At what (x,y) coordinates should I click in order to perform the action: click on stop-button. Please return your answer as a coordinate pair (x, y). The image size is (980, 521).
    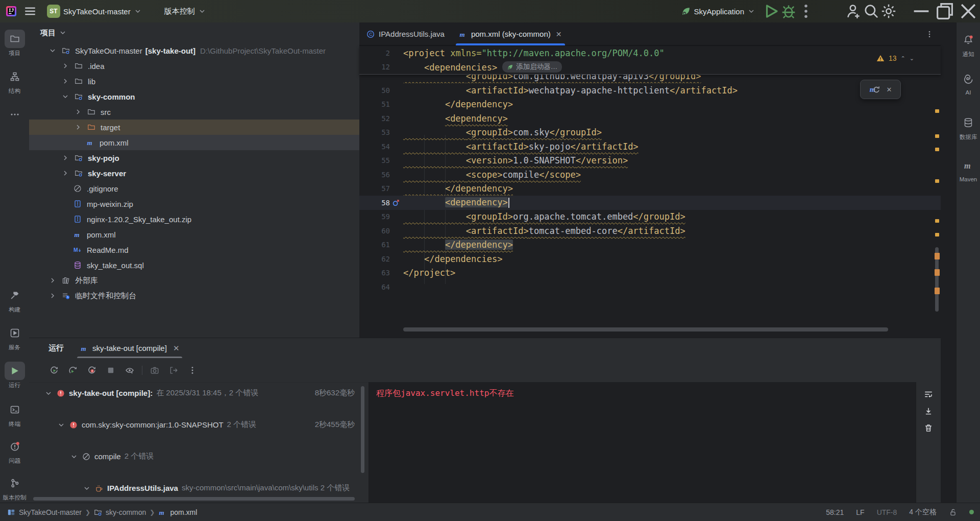
    Looking at the image, I should click on (111, 370).